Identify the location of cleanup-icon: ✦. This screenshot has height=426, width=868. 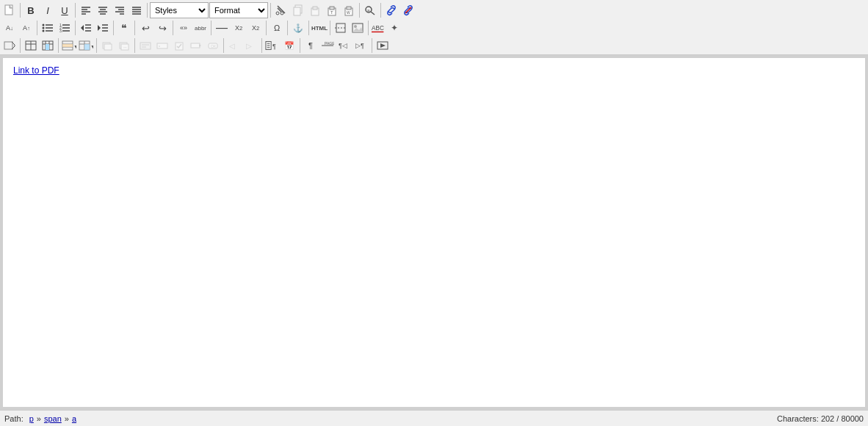
(396, 28).